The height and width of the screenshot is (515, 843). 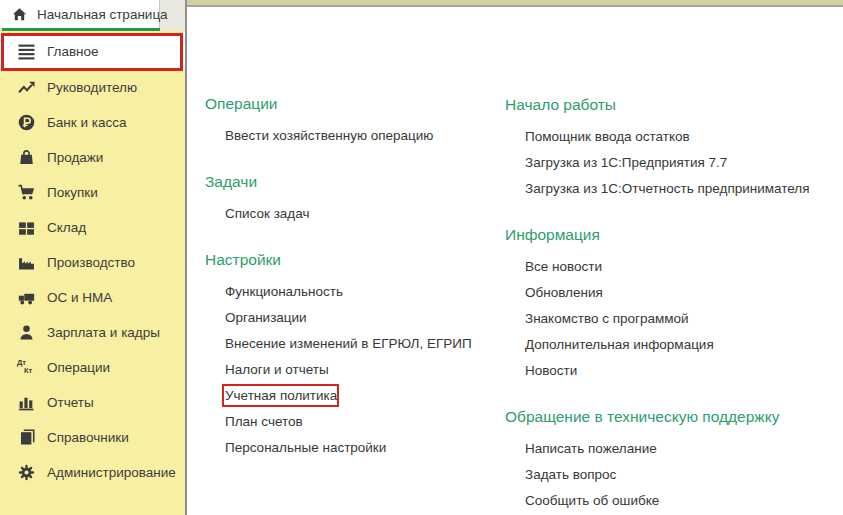 I want to click on sidebar-item-label: Покупки, so click(x=72, y=192).